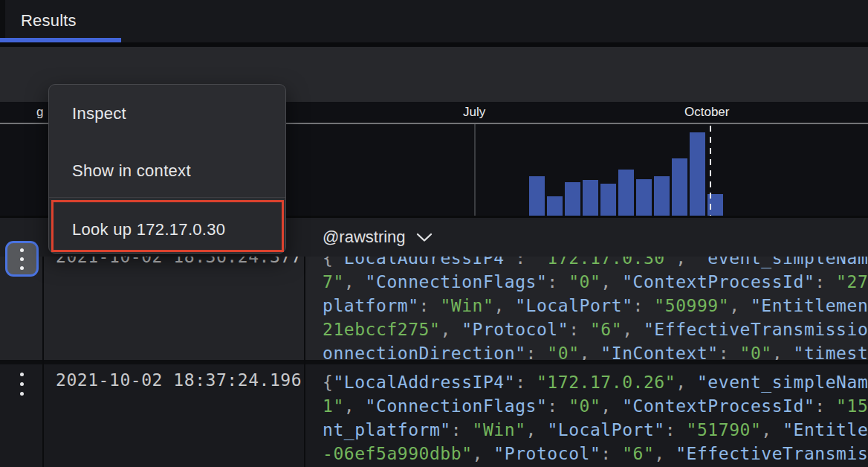 Image resolution: width=868 pixels, height=467 pixels. Describe the element at coordinates (100, 114) in the screenshot. I see `menu-item-inspect: Inspect` at that location.